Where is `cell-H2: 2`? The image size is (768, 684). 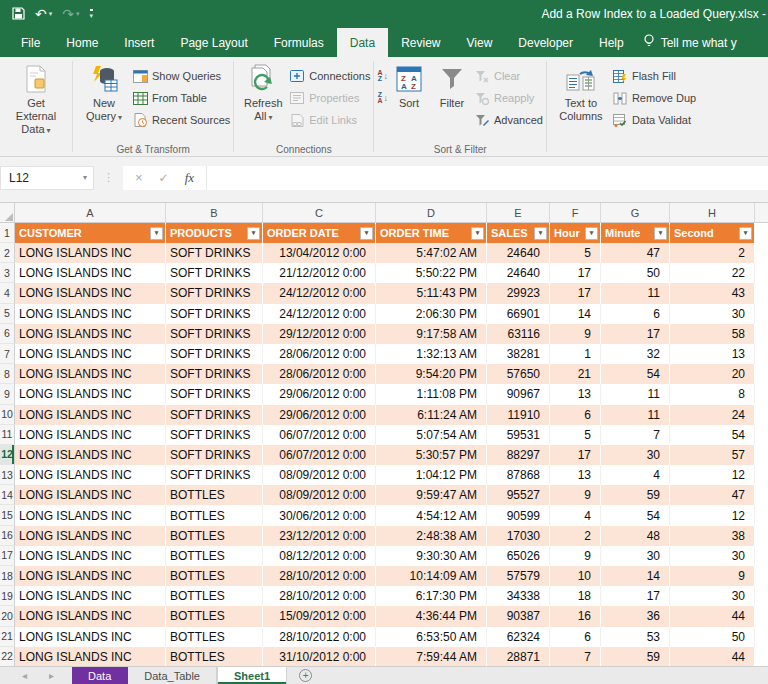 cell-H2: 2 is located at coordinates (712, 253).